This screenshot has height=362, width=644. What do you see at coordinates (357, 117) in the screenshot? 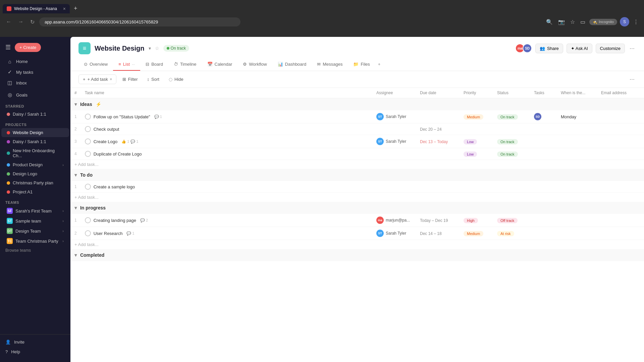
I see `table-row: 1 Follow up on "Status Update" 💬 1` at bounding box center [357, 117].